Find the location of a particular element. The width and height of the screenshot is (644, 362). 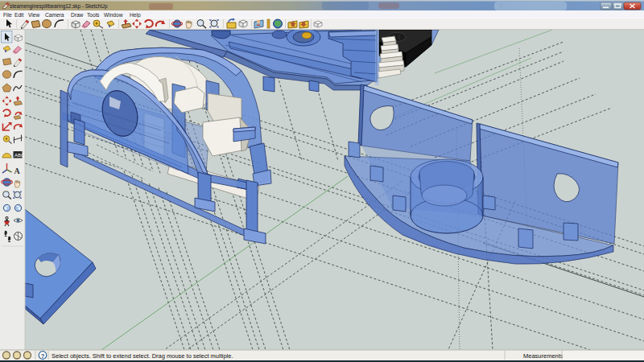

svg-text:steamenginesplitbearing12.skp: steamenginesplitbearing12.skp - SketchUp is located at coordinates (59, 6).